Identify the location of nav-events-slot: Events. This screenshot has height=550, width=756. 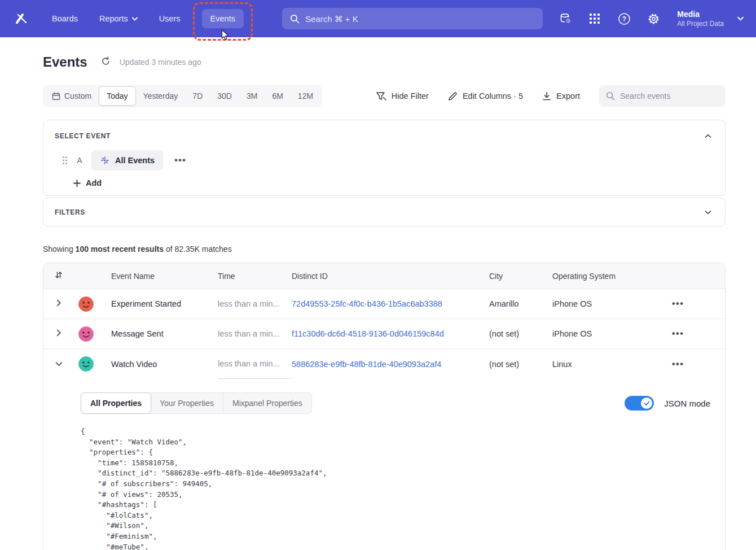
(223, 19).